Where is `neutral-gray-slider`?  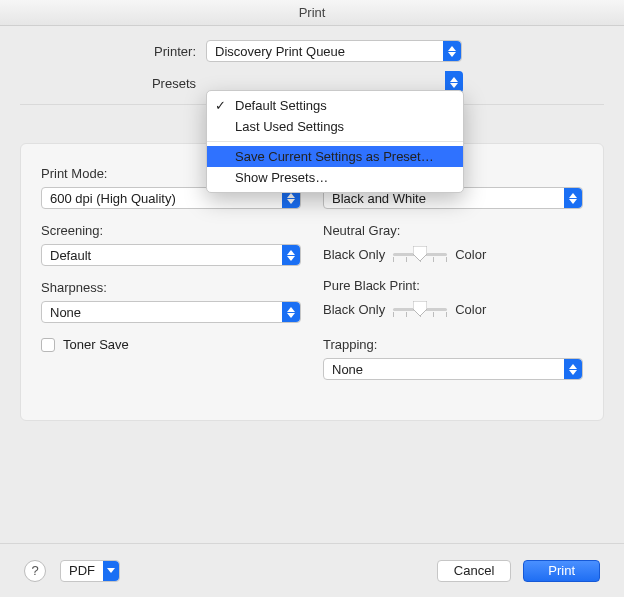 neutral-gray-slider is located at coordinates (420, 254).